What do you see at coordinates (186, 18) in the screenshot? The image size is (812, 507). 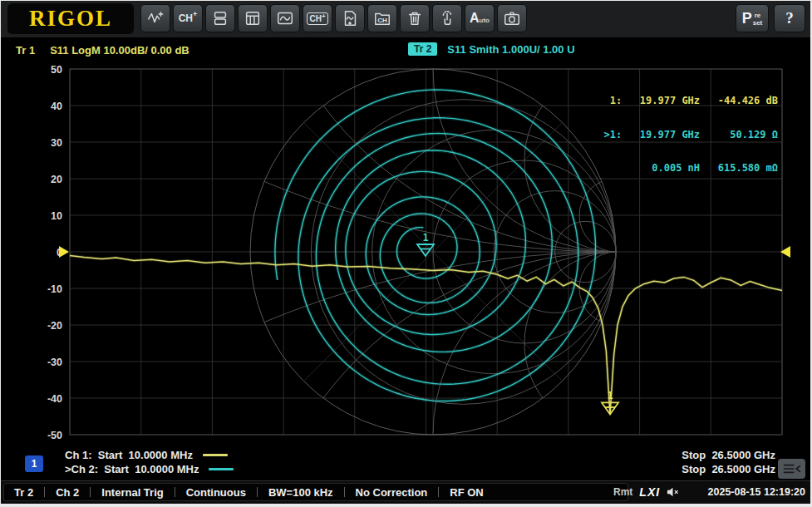 I see `add-channel-label: CH` at bounding box center [186, 18].